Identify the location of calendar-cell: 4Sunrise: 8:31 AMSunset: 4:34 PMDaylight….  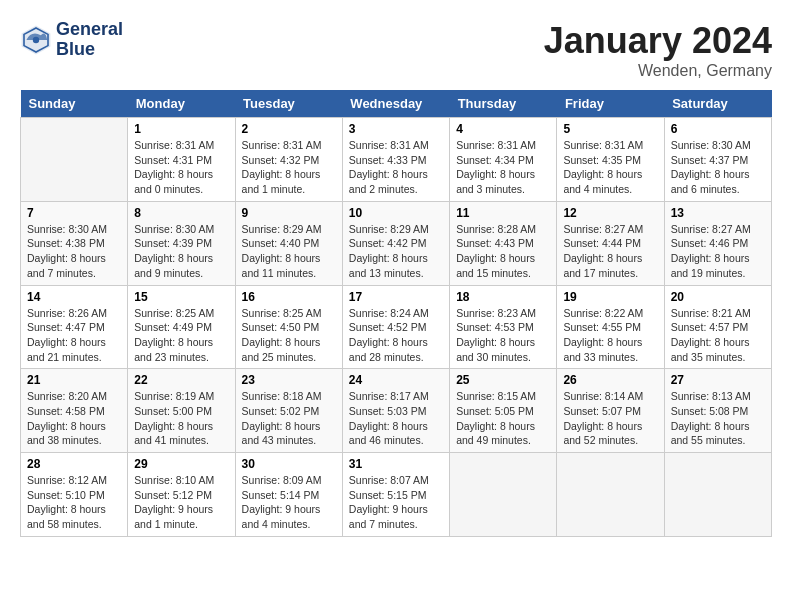
(504, 160).